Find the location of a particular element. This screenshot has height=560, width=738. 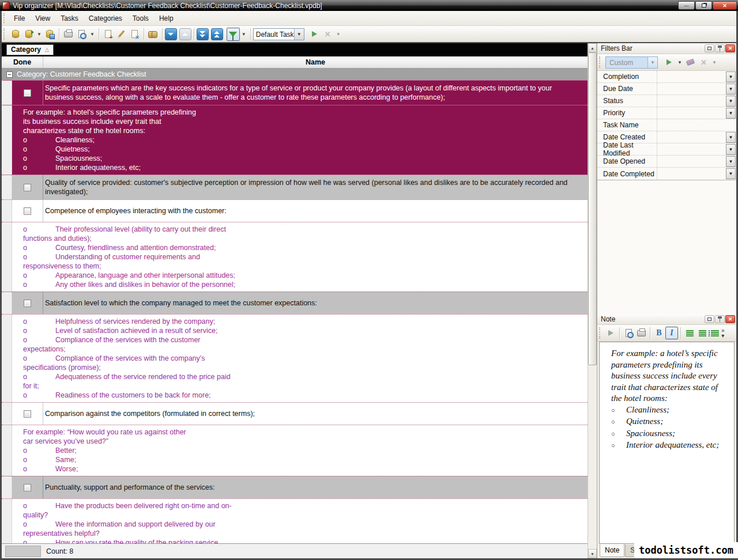

print-dropdown: ▼ is located at coordinates (92, 35).